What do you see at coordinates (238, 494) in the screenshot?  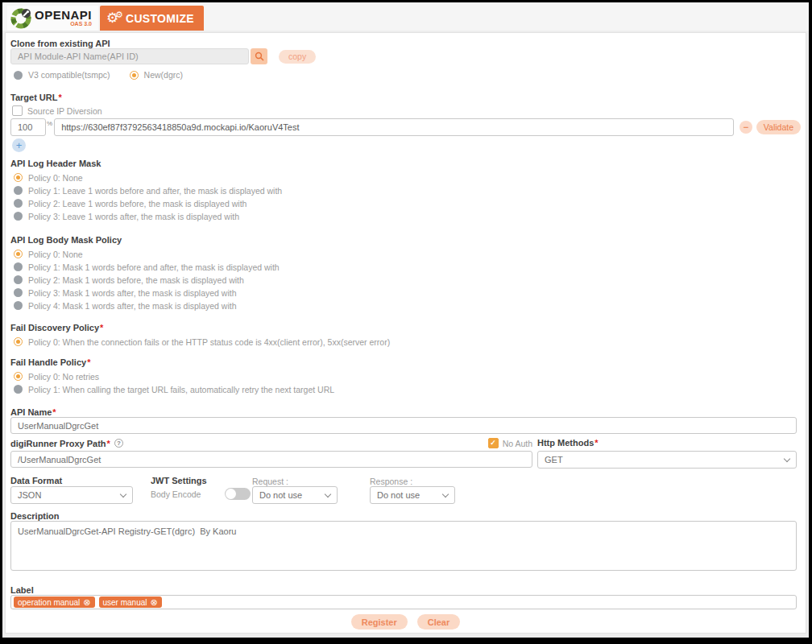 I see `body-encode-toggle` at bounding box center [238, 494].